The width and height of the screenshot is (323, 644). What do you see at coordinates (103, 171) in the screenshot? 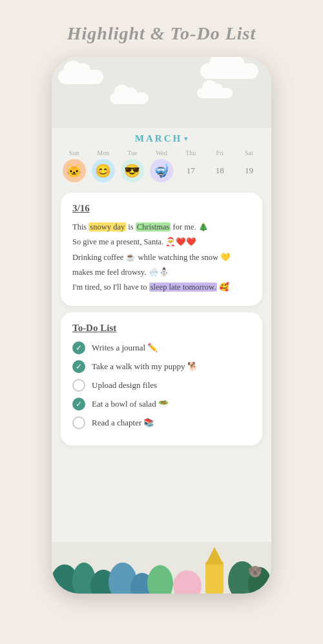
I see `day-cell-14: 😊` at bounding box center [103, 171].